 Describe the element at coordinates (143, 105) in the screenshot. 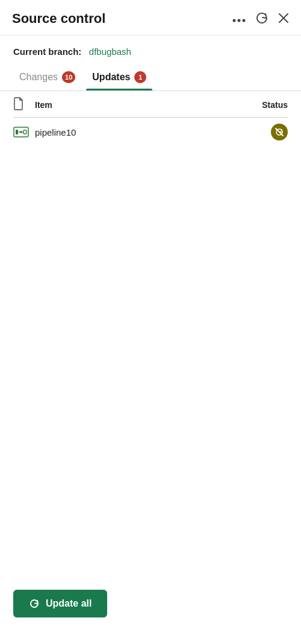

I see `table-item-col-header: Item` at that location.